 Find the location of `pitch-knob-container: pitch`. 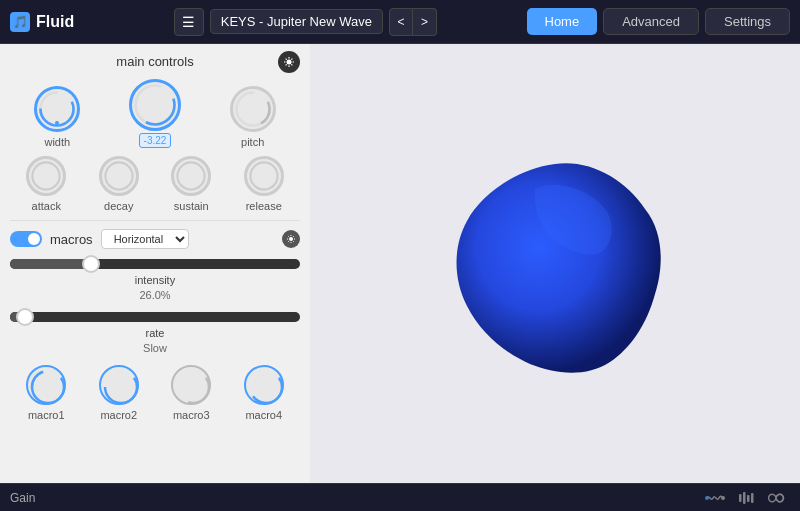

pitch-knob-container: pitch is located at coordinates (253, 117).